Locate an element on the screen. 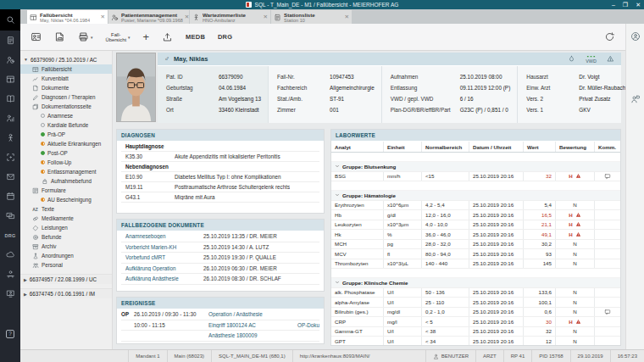 This screenshot has width=644, height=362. event-link: Operation / Anästhesie is located at coordinates (244, 314).